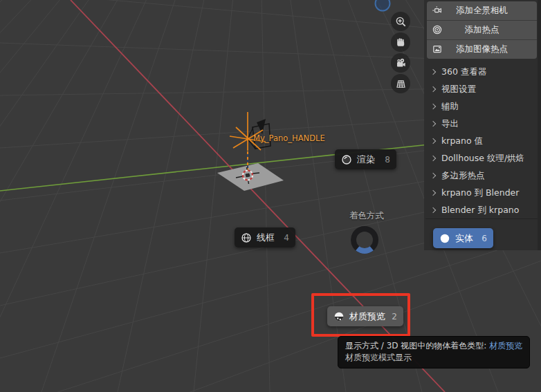 This screenshot has height=392, width=541. I want to click on tooltip-line2: 材质预览模式显示, so click(434, 358).